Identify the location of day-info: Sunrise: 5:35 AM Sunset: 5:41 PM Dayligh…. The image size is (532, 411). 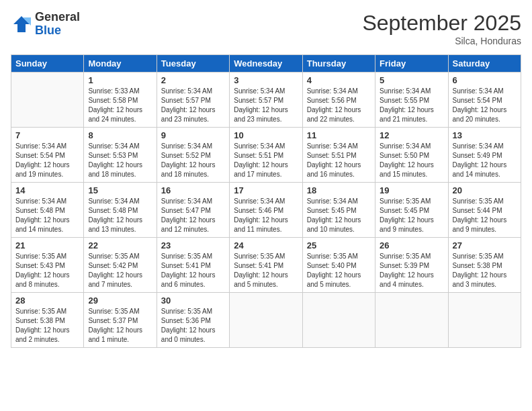
(193, 271).